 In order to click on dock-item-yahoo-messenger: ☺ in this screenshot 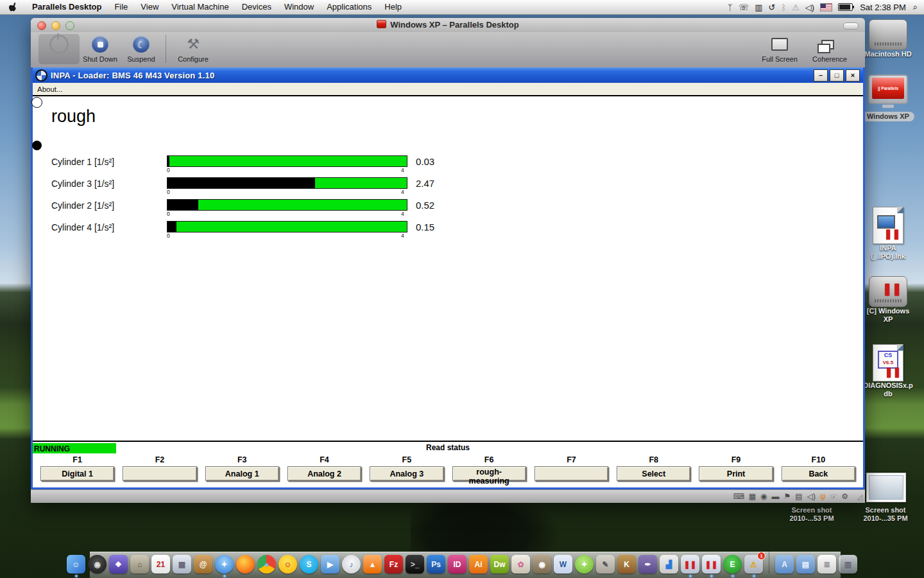, I will do `click(287, 564)`.